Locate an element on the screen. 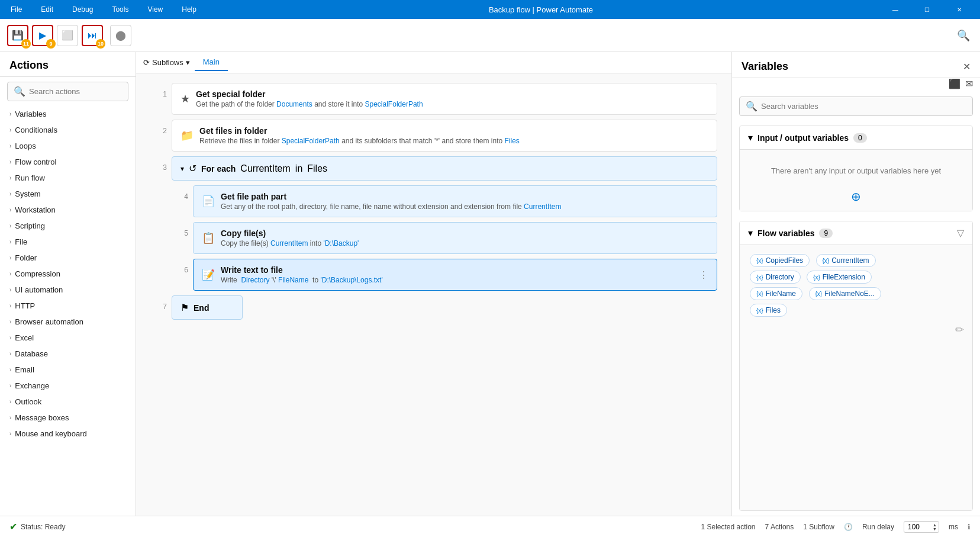 The height and width of the screenshot is (537, 980). minimize-button: — is located at coordinates (895, 9).